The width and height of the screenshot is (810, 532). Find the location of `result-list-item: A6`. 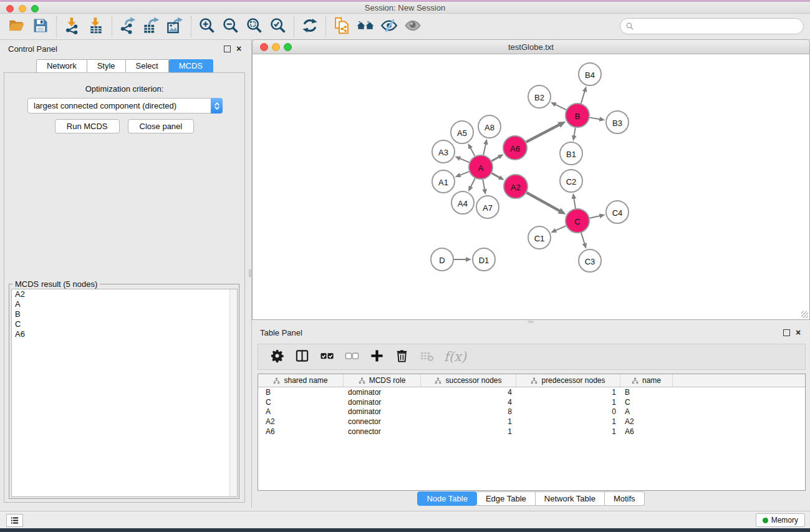

result-list-item: A6 is located at coordinates (125, 334).